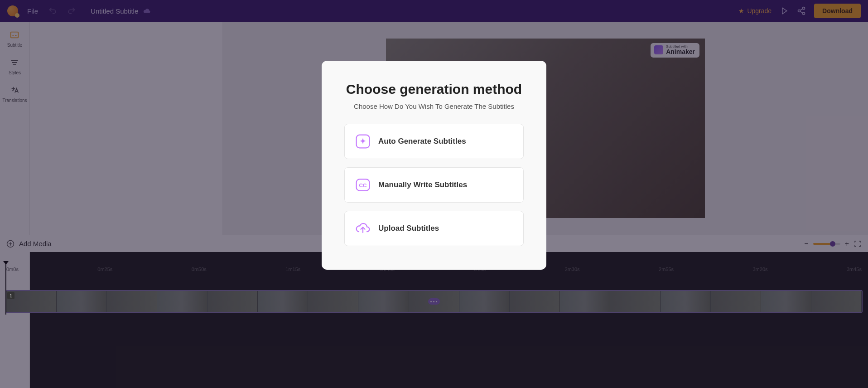  I want to click on option-upload-subtitles: Upload Subtitles, so click(434, 228).